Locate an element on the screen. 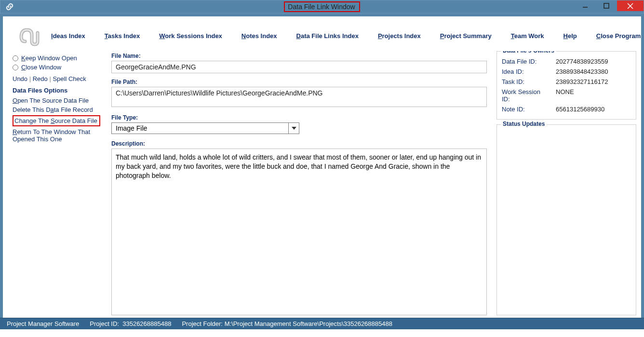 The height and width of the screenshot is (337, 644). description-label: Description: is located at coordinates (299, 144).